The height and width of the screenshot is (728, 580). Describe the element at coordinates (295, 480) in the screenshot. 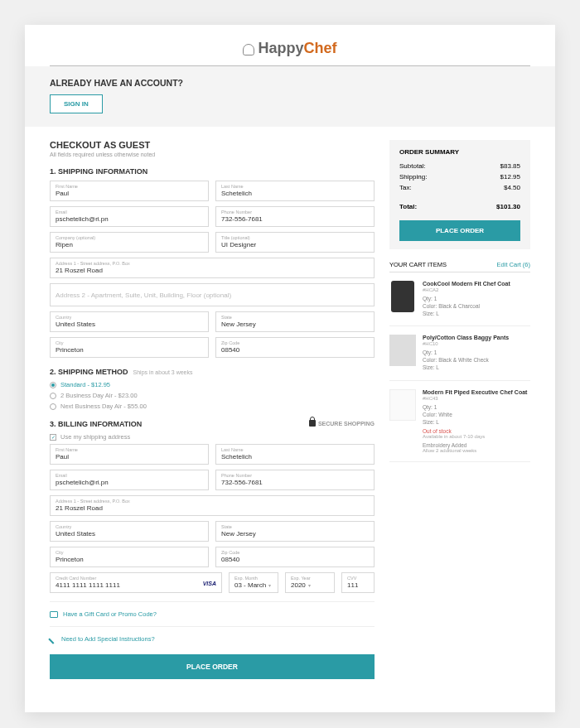

I see `bill-phone-field: Phone Number732-556-7681` at that location.